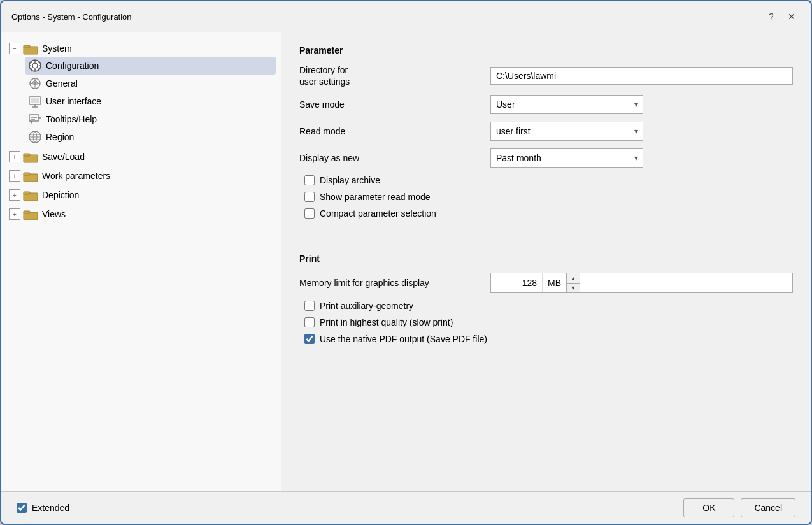 This screenshot has height=525, width=812. What do you see at coordinates (549, 197) in the screenshot?
I see `show-param-row: Show parameter read mode` at bounding box center [549, 197].